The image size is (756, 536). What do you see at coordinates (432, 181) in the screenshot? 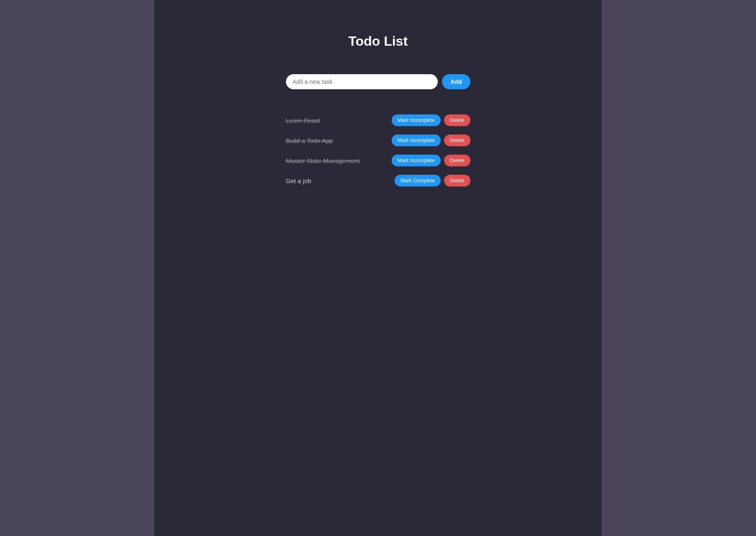
I see `task-actions: Mark CompleteDelete` at bounding box center [432, 181].